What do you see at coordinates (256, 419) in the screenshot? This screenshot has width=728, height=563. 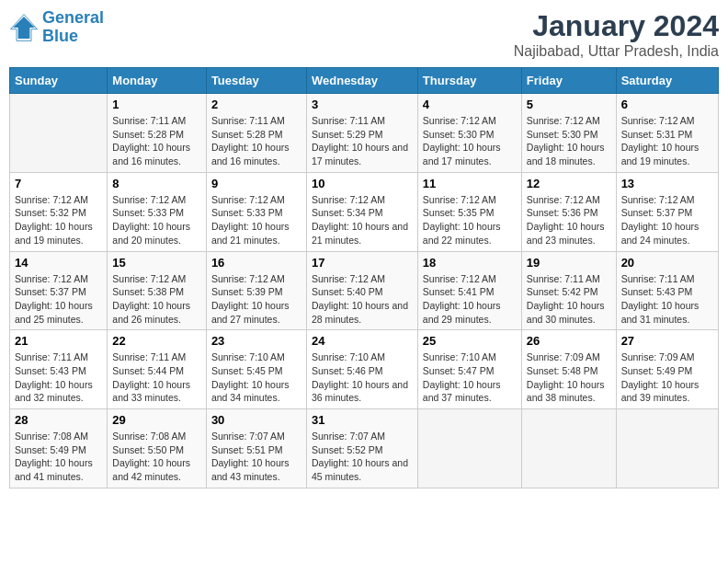 I see `day-number: 30` at bounding box center [256, 419].